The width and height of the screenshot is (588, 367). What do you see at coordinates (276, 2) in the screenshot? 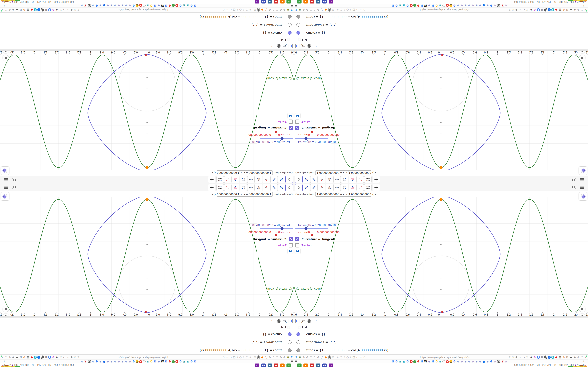
I see `app-icon-red-gear: ✱` at bounding box center [276, 2].